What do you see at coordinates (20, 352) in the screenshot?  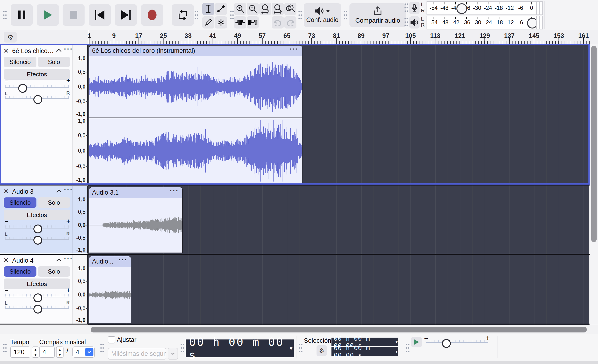 I see `tempo-input: 120` at bounding box center [20, 352].